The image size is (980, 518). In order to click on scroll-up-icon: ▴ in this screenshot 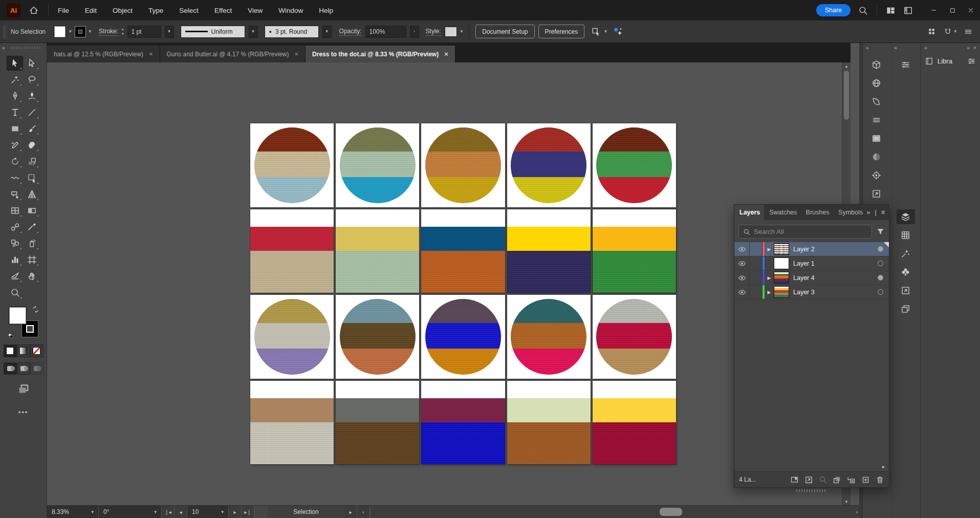, I will do `click(846, 66)`.